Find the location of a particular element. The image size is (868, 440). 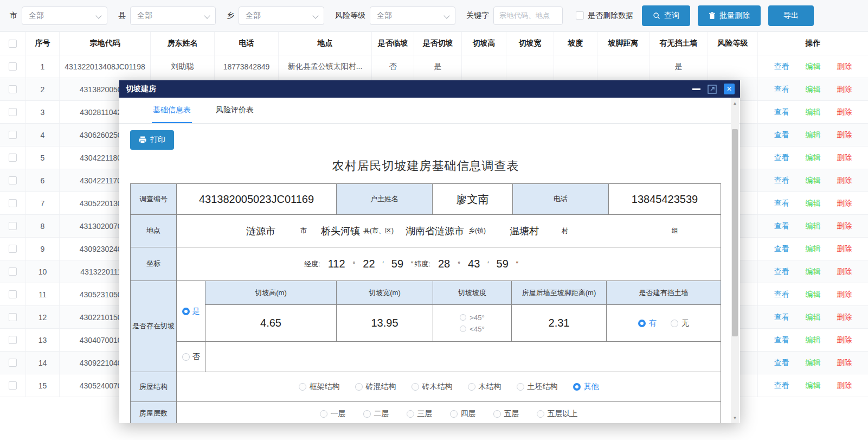

minimize-icon is located at coordinates (696, 89).